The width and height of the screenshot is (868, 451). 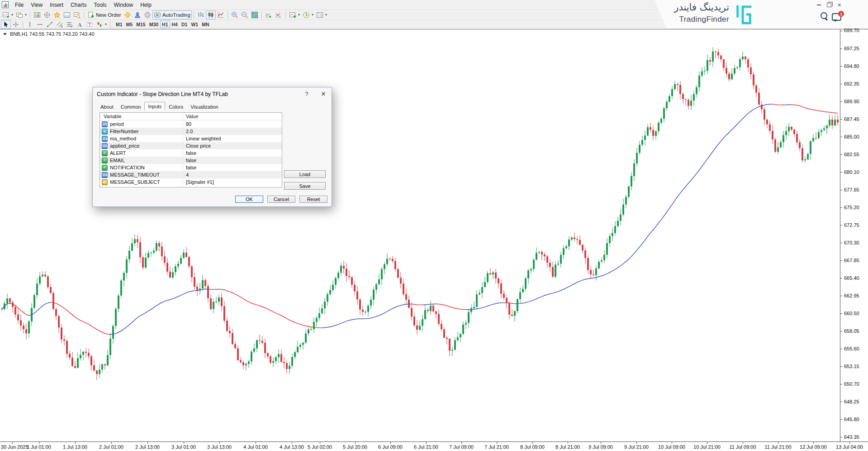 I want to click on tab-colors: Colors, so click(x=176, y=107).